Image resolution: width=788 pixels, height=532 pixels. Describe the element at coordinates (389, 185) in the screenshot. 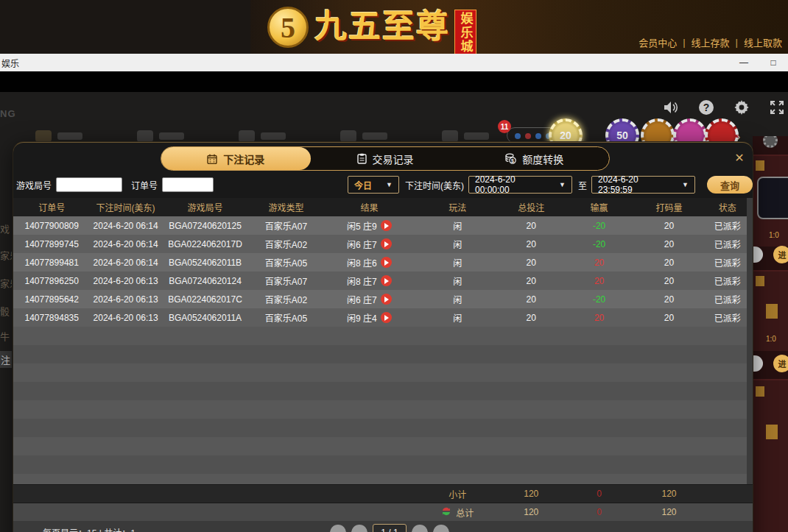

I see `chevron-down-icon: ▼` at that location.